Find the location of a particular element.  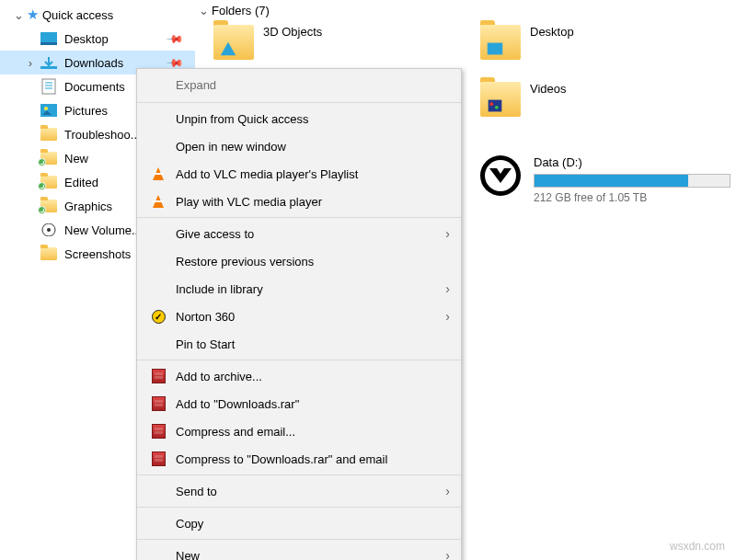

sidebar-item-label: Troubleshoo... is located at coordinates (103, 134).